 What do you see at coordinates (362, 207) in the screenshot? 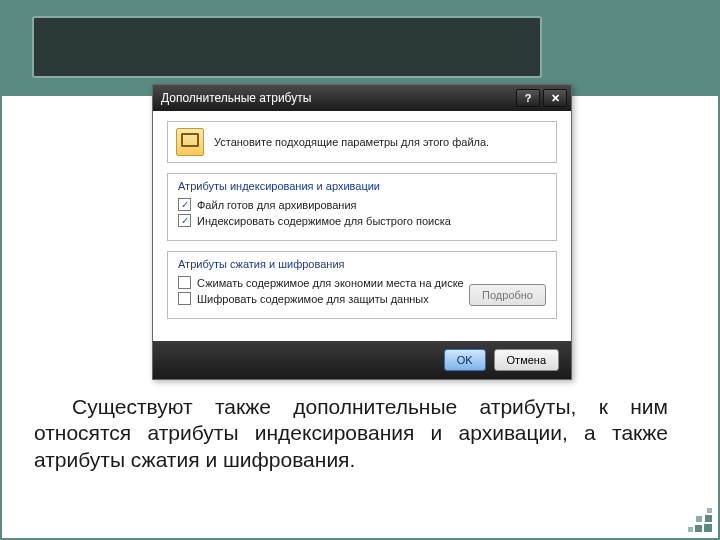
I see `group-indexing-archiving: Атрибуты индексирования и архивации ✓ Фа…` at bounding box center [362, 207].